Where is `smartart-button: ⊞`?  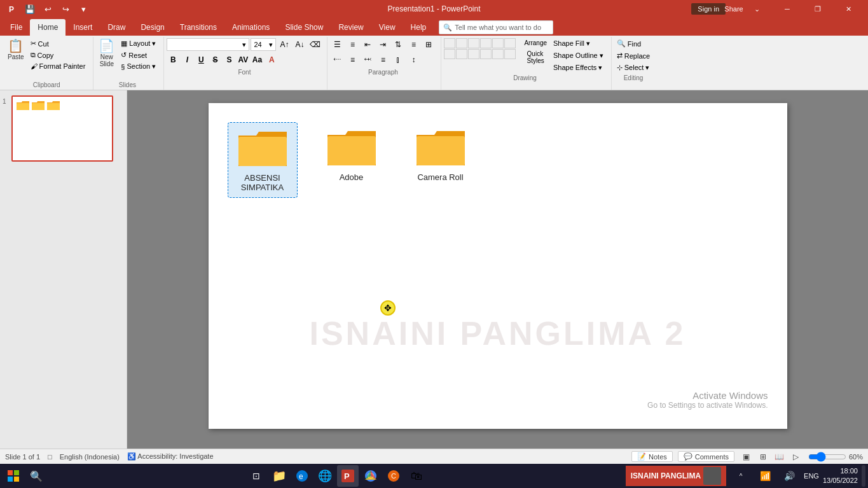 smartart-button: ⊞ is located at coordinates (429, 45).